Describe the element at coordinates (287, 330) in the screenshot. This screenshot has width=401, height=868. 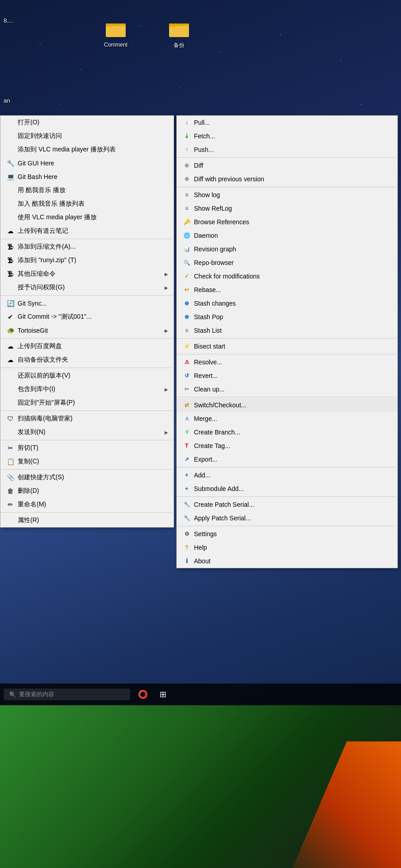
I see `right-menu-item-stash-list: ≡Stash List` at that location.